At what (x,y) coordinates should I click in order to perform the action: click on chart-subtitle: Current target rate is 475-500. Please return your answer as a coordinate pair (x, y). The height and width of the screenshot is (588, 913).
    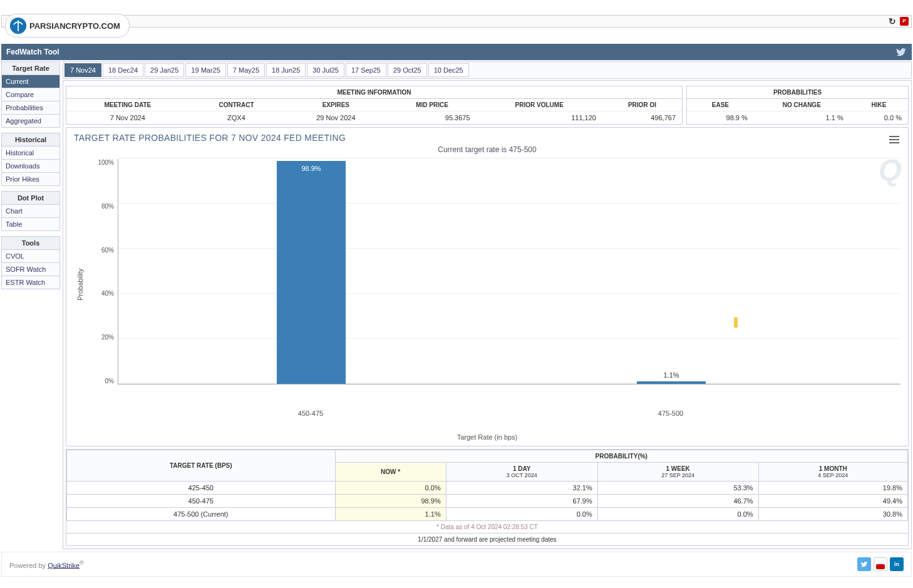
    Looking at the image, I should click on (487, 150).